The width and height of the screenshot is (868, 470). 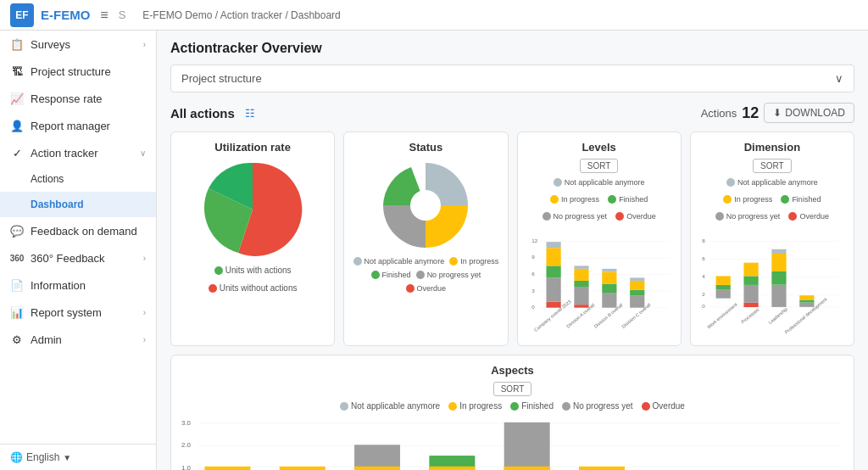 What do you see at coordinates (144, 312) in the screenshot?
I see `arrow-icon: ›` at bounding box center [144, 312].